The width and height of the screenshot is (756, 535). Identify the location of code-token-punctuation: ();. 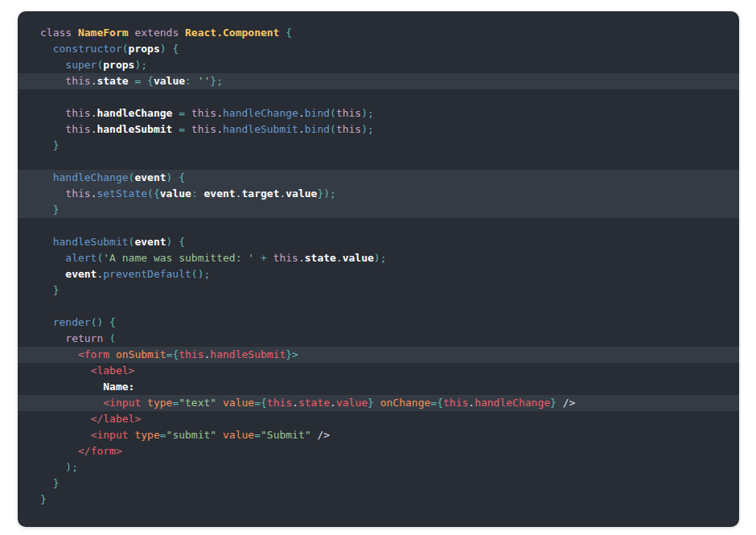
(201, 274).